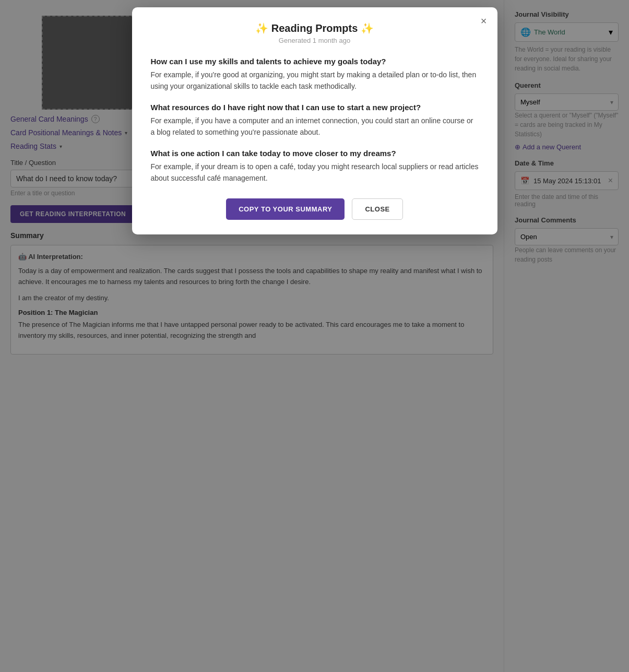 This screenshot has width=629, height=672. I want to click on prompt-block-1: How can I use my skills and talents to a…, so click(315, 75).